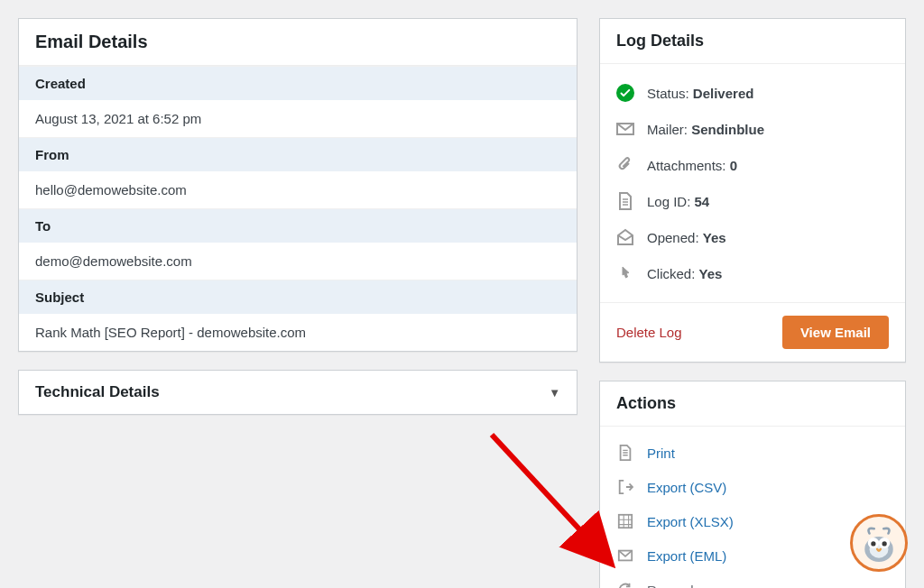 Image resolution: width=924 pixels, height=588 pixels. I want to click on resend-action: Resend, so click(753, 581).